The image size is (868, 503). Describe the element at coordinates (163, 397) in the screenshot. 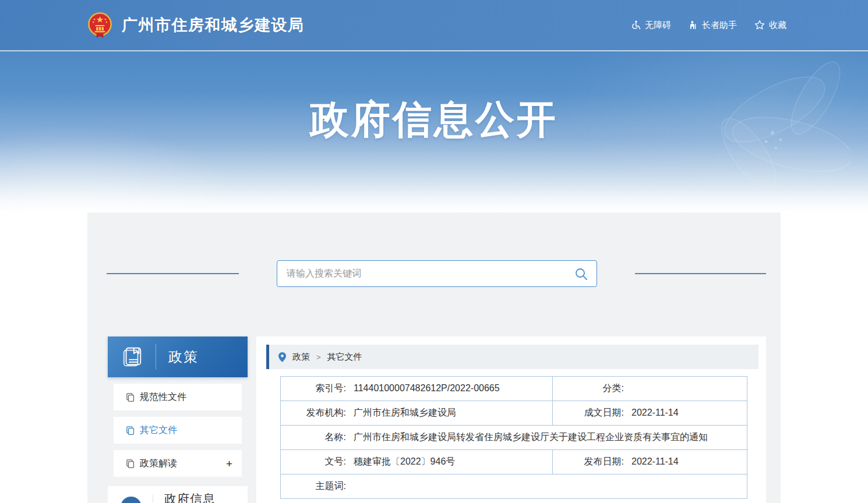

I see `sidebar-item-label: 规范性文件` at that location.